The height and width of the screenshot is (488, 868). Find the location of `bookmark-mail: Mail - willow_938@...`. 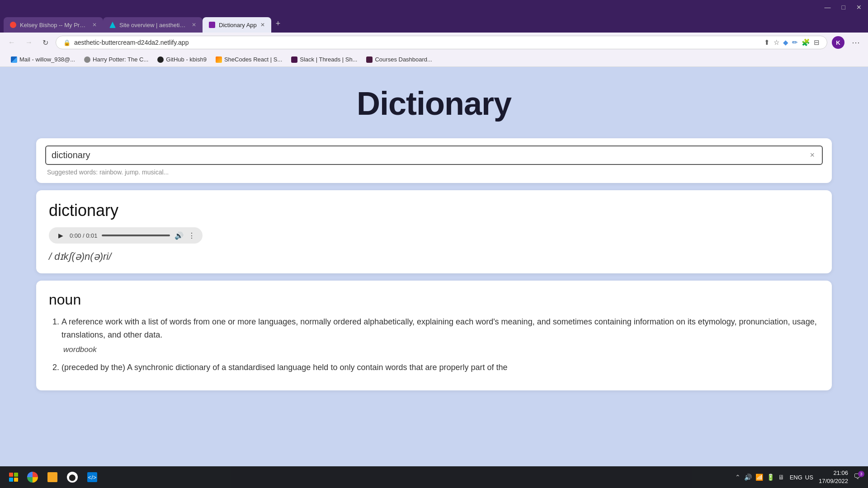

bookmark-mail: Mail - willow_938@... is located at coordinates (43, 60).